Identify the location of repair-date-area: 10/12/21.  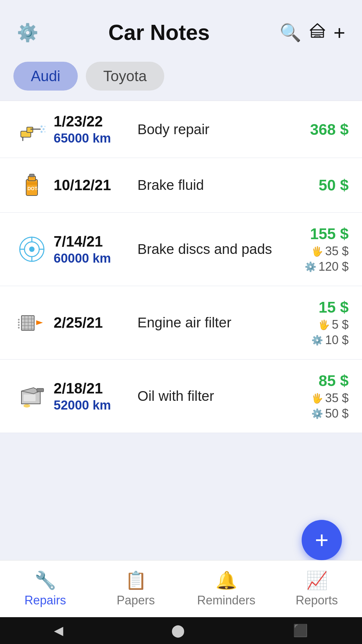
(89, 185).